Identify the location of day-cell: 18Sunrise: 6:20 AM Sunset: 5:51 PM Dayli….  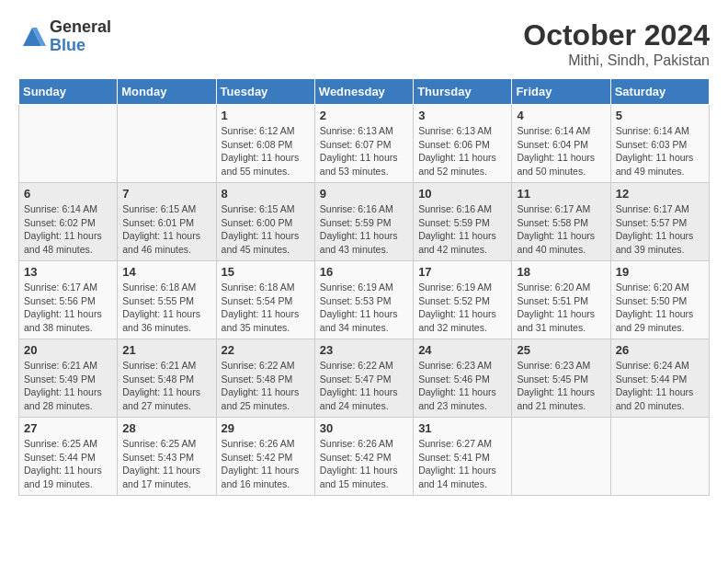
(561, 300).